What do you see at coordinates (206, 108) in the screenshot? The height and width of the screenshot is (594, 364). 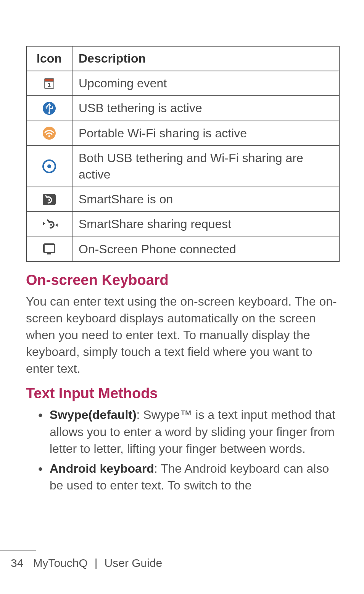 I see `description-cell: USB tethering is active` at bounding box center [206, 108].